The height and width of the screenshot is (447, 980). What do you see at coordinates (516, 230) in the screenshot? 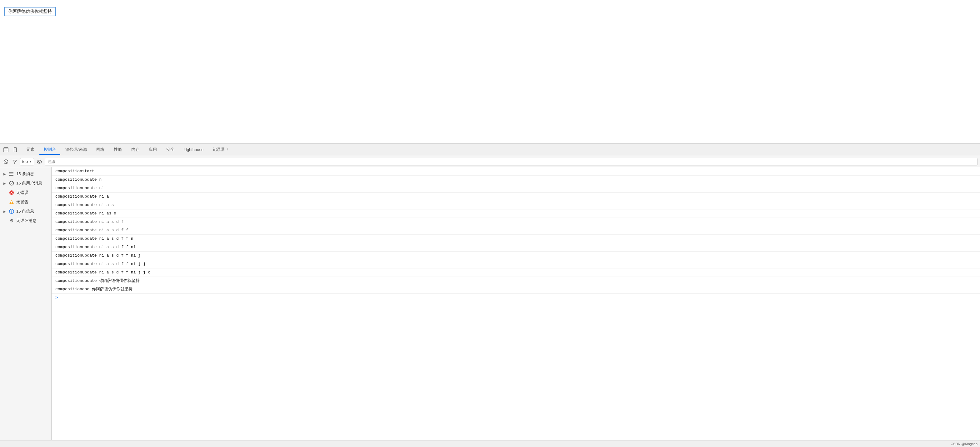
I see `log-line: compositionupdate ni a s d f f` at bounding box center [516, 230].